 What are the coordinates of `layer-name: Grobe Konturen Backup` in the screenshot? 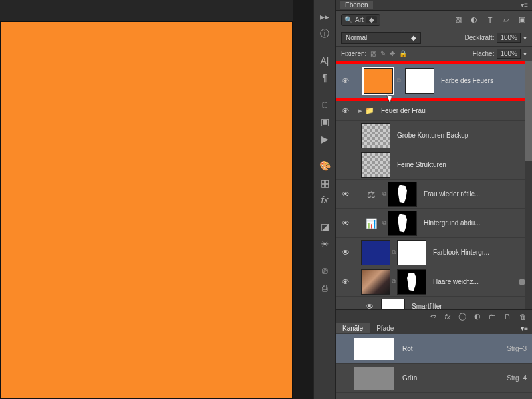 It's located at (432, 136).